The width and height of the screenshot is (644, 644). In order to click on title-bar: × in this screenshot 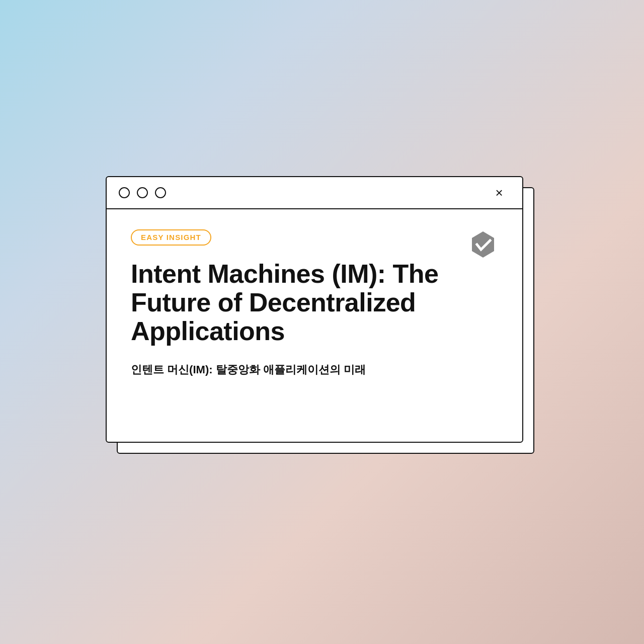, I will do `click(314, 193)`.